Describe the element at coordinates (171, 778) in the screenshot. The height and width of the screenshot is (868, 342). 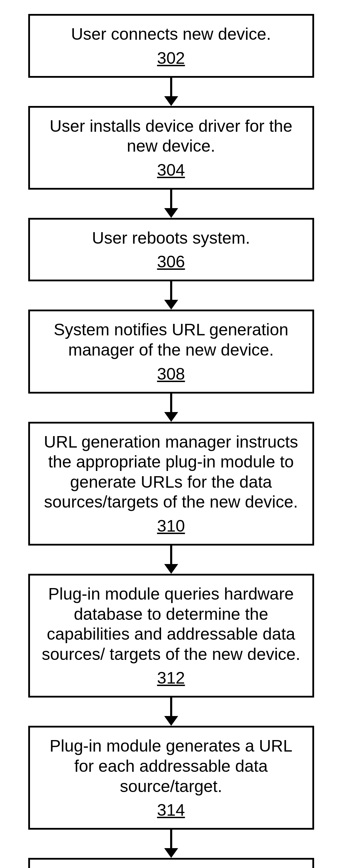
I see `flowchart-step: Plug-in module generates a URL for each …` at that location.